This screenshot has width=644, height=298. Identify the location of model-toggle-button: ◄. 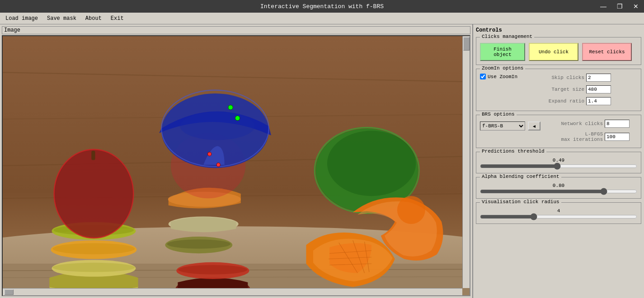
(534, 126).